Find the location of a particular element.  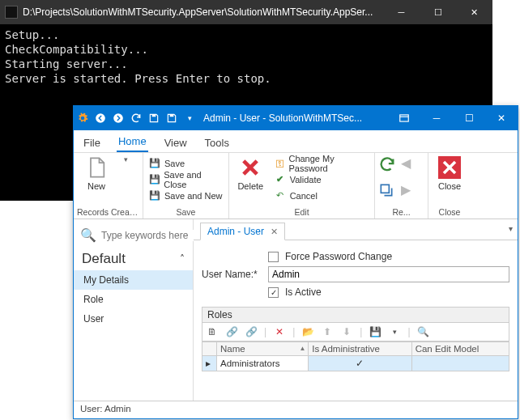

export-dropdown-icon: ▾ is located at coordinates (394, 332).